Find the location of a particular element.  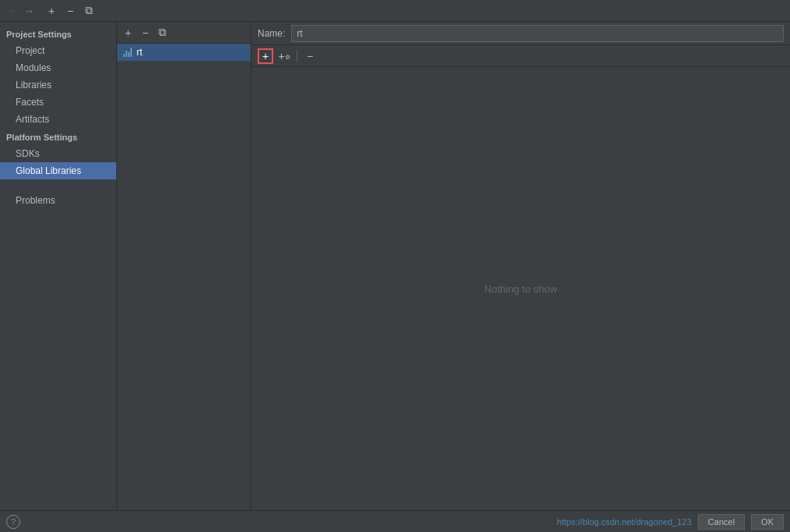

name-row: Name: is located at coordinates (521, 34).